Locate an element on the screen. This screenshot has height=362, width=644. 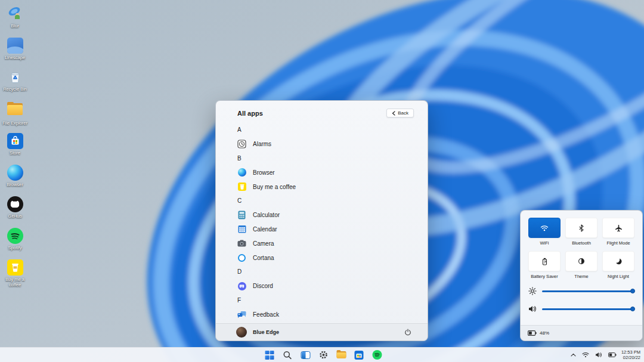
theme-icon is located at coordinates (581, 261).